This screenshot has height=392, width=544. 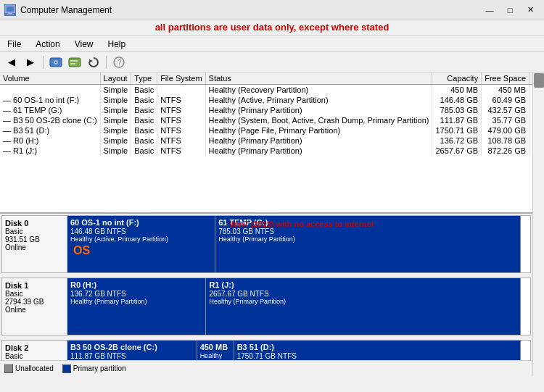 What do you see at coordinates (272, 62) in the screenshot?
I see `toolbar: ◀ ▶ ?` at bounding box center [272, 62].